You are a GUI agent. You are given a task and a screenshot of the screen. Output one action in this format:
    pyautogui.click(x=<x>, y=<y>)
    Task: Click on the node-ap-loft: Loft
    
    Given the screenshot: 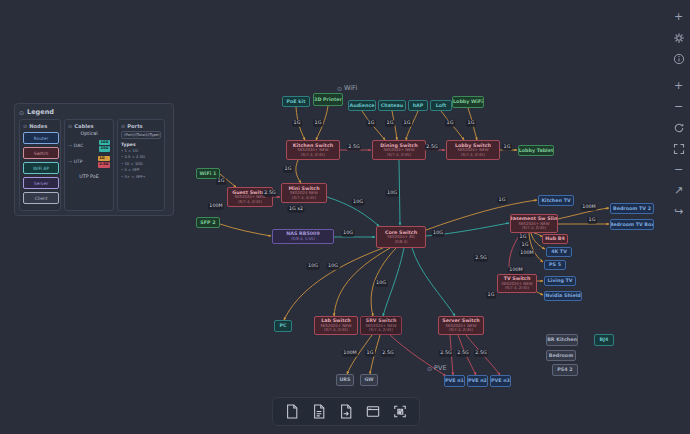 What is the action you would take?
    pyautogui.click(x=441, y=106)
    